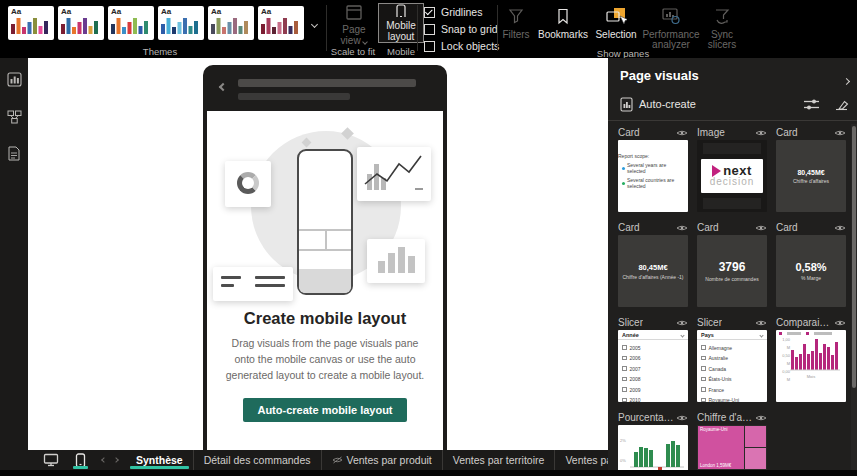 This screenshot has height=476, width=857. Describe the element at coordinates (354, 26) in the screenshot. I see `page-view-button: Page view` at that location.